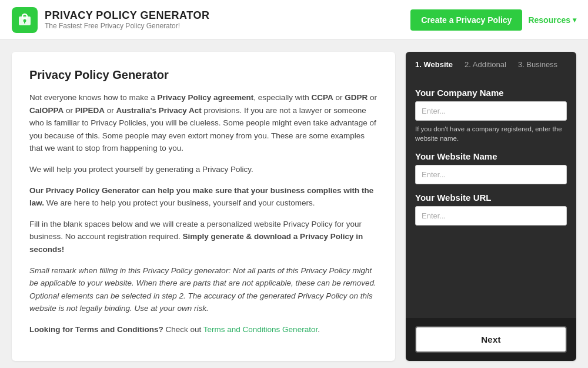  Describe the element at coordinates (537, 65) in the screenshot. I see `step-3: 3. Business` at that location.